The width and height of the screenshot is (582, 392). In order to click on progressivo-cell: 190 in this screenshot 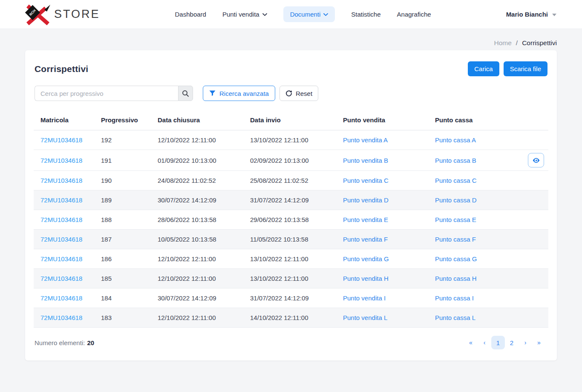, I will do `click(107, 181)`.